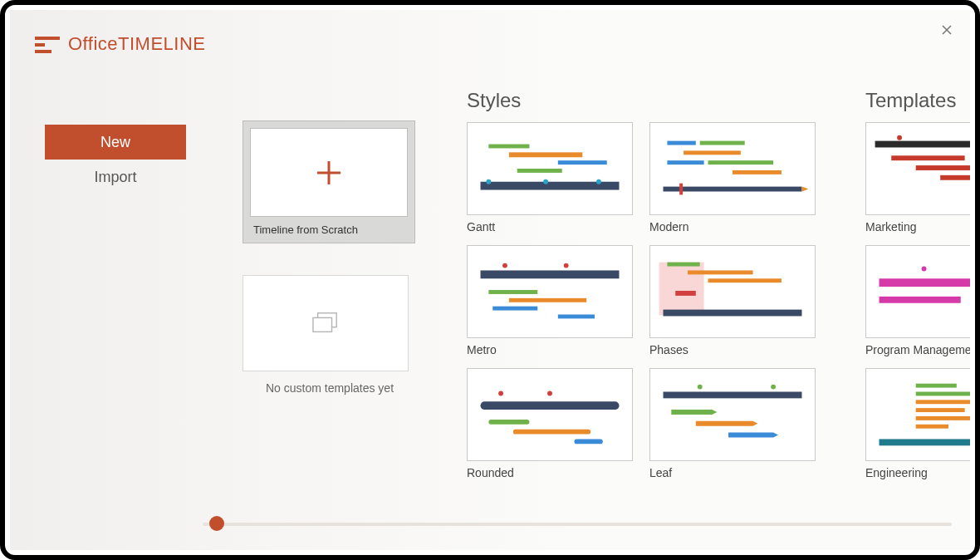  Describe the element at coordinates (550, 473) in the screenshot. I see `style-label: Rounded` at that location.